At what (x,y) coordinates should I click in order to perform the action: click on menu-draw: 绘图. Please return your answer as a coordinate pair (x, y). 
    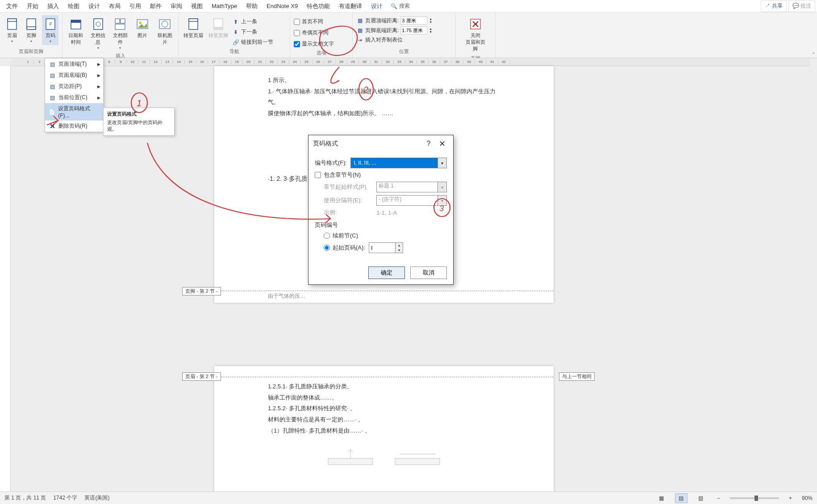
    Looking at the image, I should click on (74, 6).